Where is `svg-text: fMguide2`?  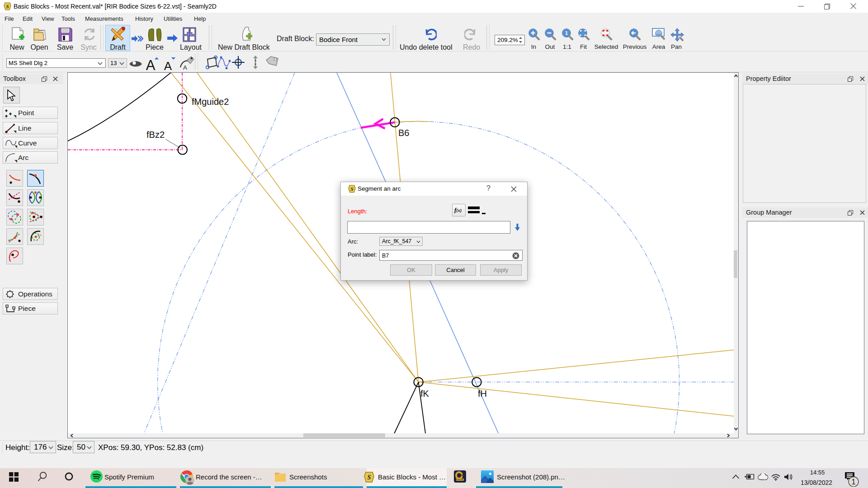 svg-text: fMguide2 is located at coordinates (210, 102).